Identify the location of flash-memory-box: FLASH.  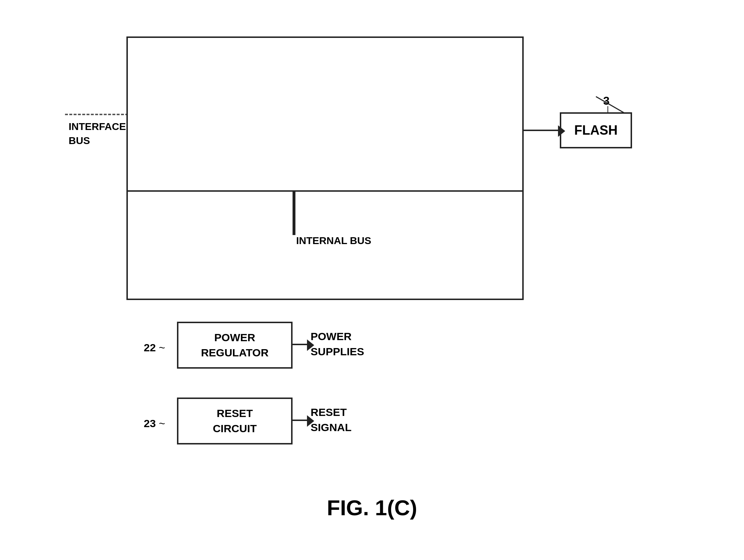
(596, 130).